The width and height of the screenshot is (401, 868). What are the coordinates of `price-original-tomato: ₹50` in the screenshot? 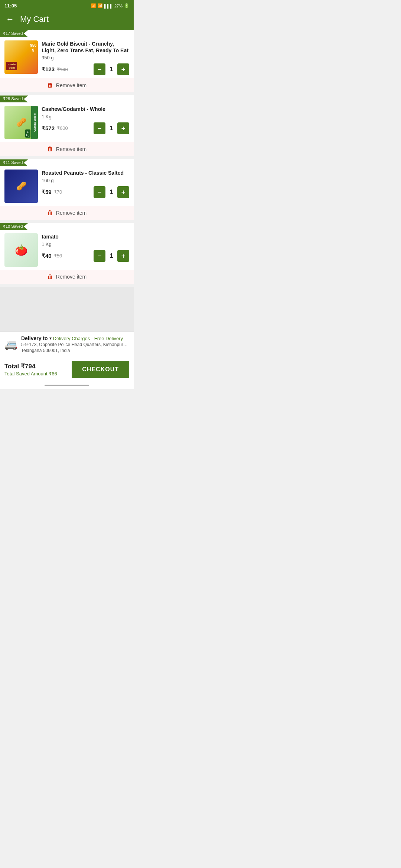 It's located at (58, 256).